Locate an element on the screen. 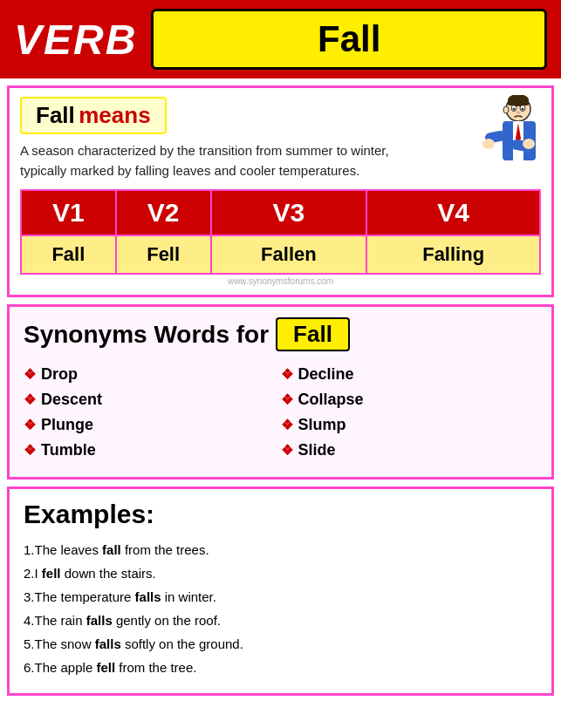 This screenshot has width=561, height=728. means-title-box: Fall means is located at coordinates (93, 115).